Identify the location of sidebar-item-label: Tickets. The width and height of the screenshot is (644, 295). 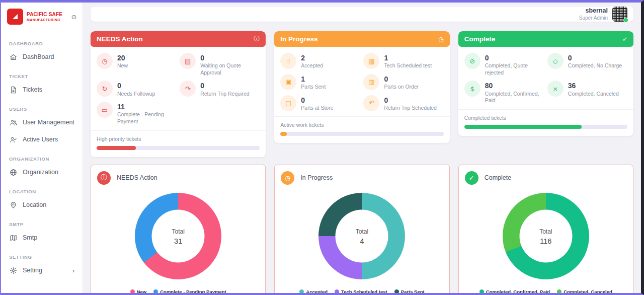
(32, 90).